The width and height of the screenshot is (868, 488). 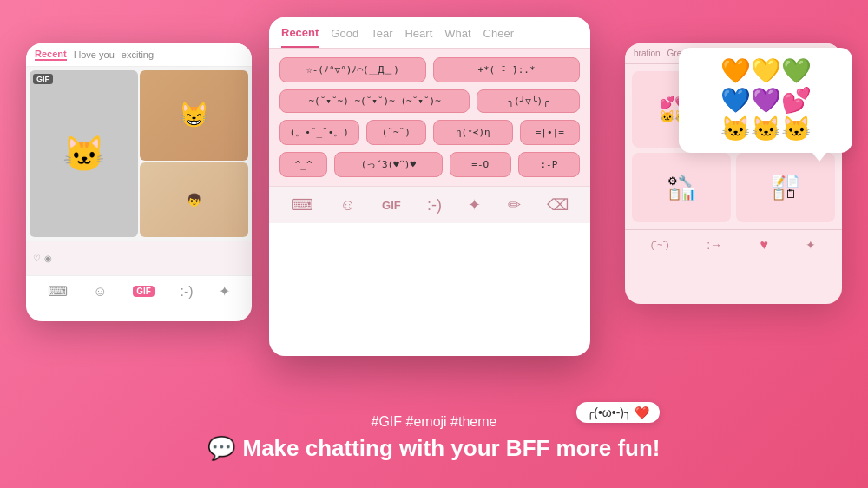 I want to click on tagline: 💬 Make chatting with your BFF more fun!, so click(x=434, y=448).